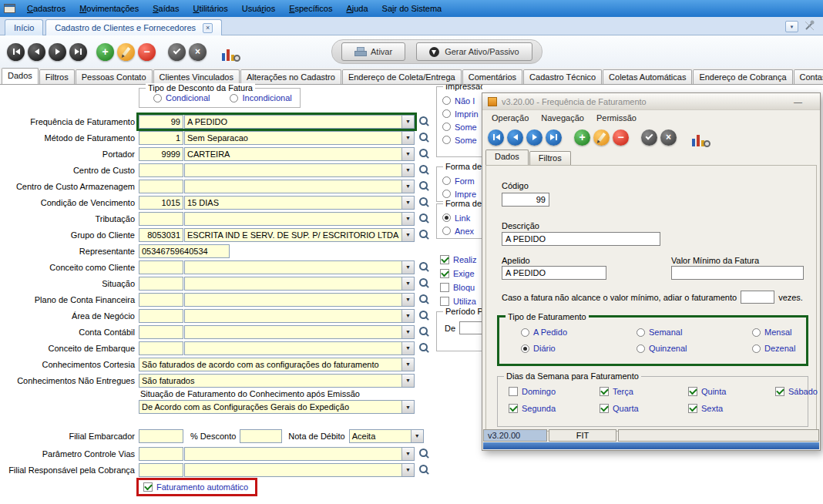 This screenshot has width=823, height=504. What do you see at coordinates (462, 231) in the screenshot?
I see `radio-option: Anex` at bounding box center [462, 231].